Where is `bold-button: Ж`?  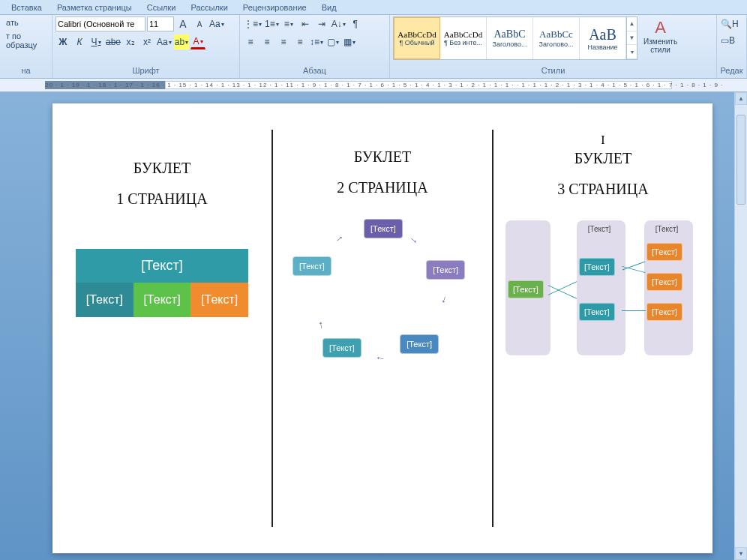
bold-button: Ж is located at coordinates (63, 42).